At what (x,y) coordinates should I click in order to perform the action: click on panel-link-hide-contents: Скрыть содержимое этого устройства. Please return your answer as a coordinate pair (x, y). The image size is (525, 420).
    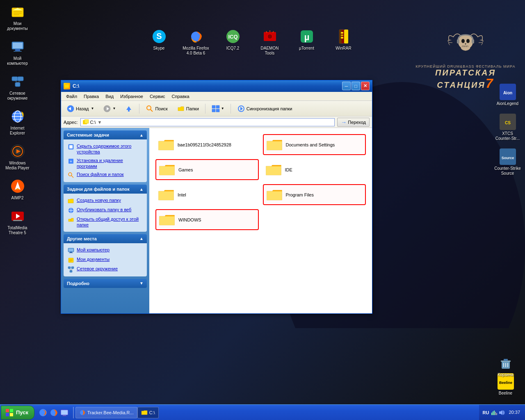
    Looking at the image, I should click on (105, 149).